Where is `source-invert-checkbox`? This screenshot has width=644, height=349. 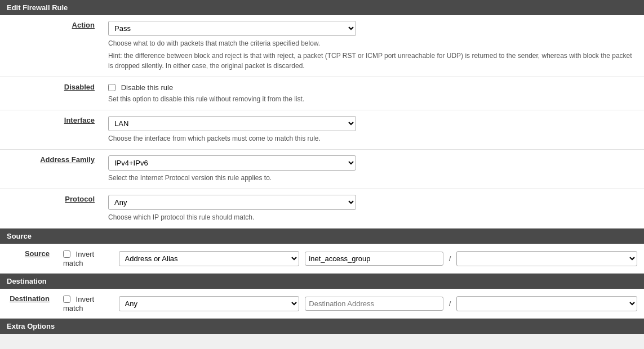 source-invert-checkbox is located at coordinates (66, 254).